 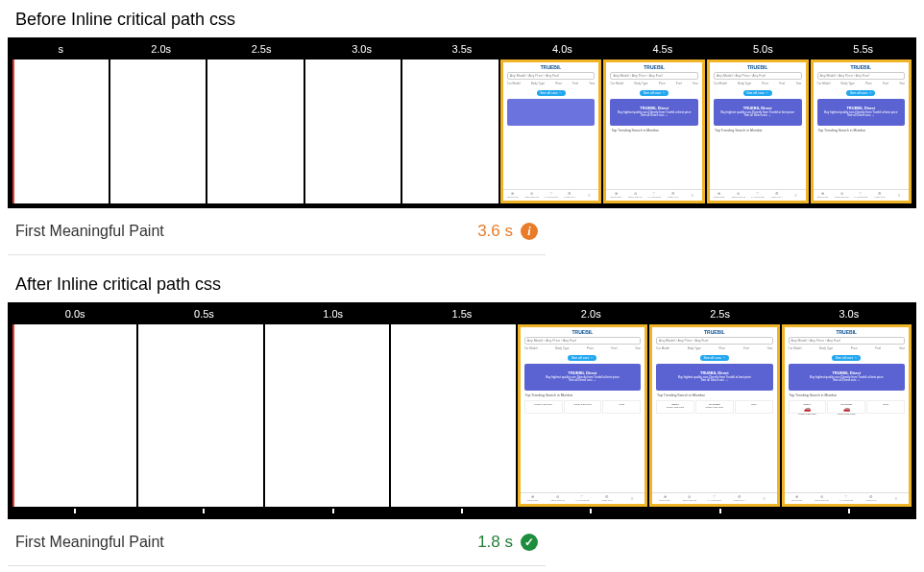 What do you see at coordinates (462, 314) in the screenshot?
I see `time-tick: 1.5s` at bounding box center [462, 314].